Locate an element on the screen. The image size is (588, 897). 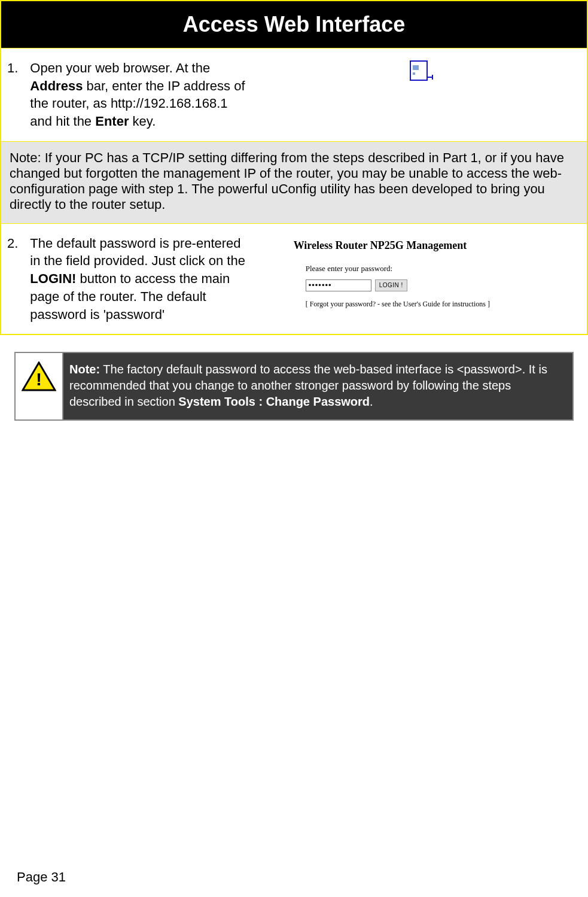
page-number: Page 31 is located at coordinates (41, 877).